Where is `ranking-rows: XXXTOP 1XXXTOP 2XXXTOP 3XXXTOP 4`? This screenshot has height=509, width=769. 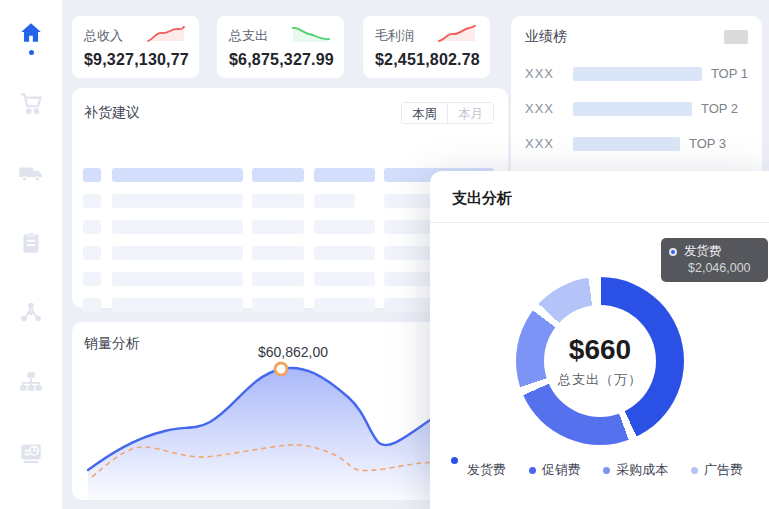
ranking-rows: XXXTOP 1XXXTOP 2XXXTOP 3XXXTOP 4 is located at coordinates (636, 126).